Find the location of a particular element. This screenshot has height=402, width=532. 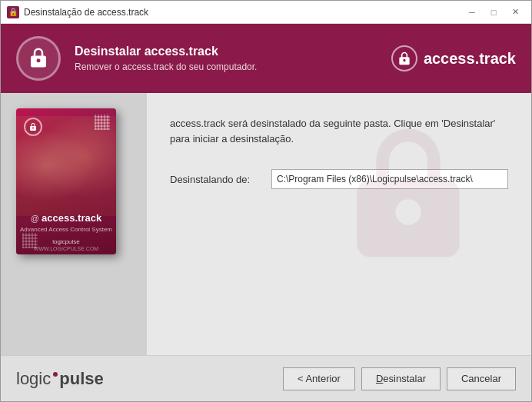

cancel-button: Cancelar is located at coordinates (481, 379).